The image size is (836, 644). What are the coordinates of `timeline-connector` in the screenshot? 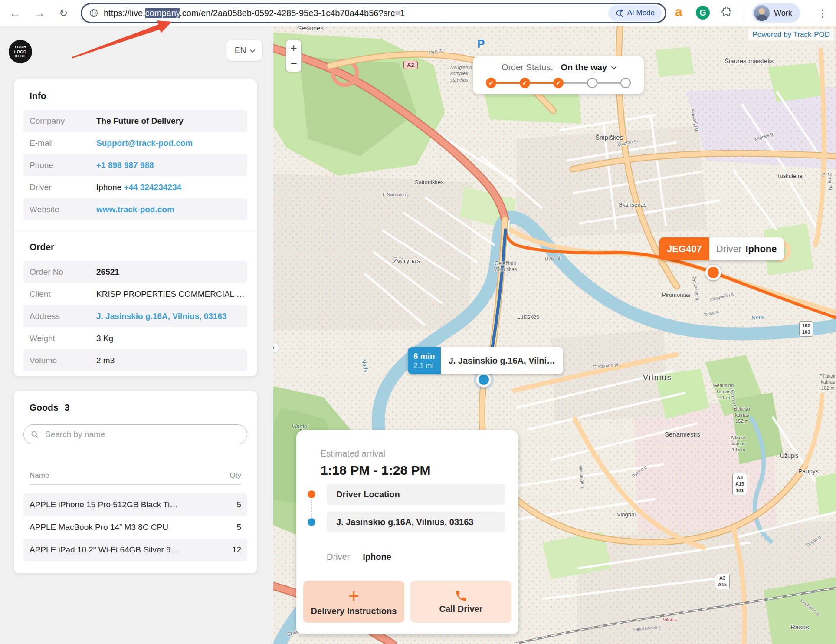 It's located at (311, 509).